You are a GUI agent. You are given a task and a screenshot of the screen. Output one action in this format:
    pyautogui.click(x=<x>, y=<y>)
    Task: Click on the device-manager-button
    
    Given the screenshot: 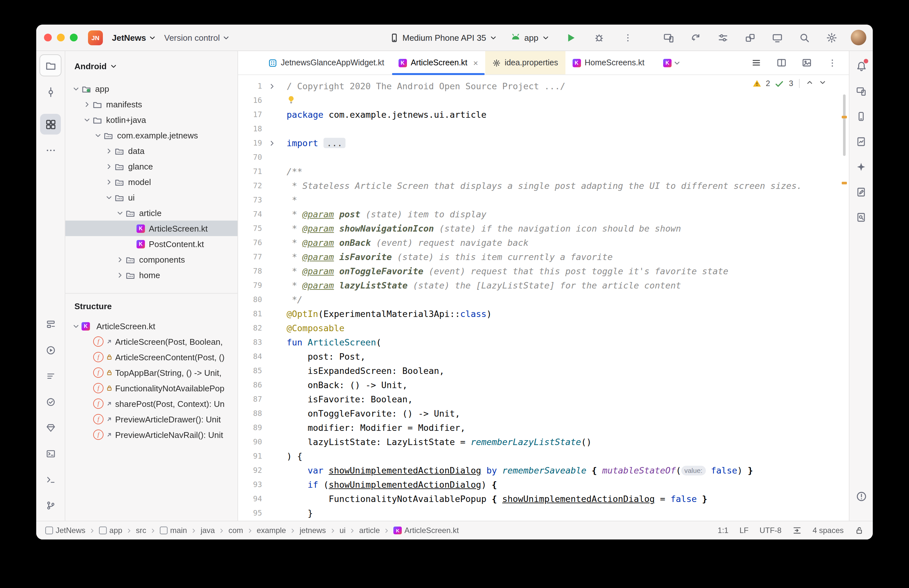 What is the action you would take?
    pyautogui.click(x=861, y=116)
    